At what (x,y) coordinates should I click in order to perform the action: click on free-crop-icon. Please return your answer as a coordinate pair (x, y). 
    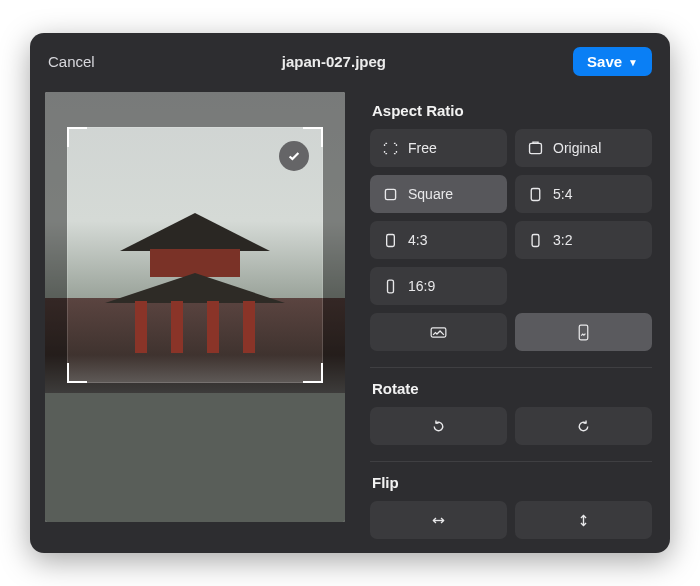
    Looking at the image, I should click on (390, 148).